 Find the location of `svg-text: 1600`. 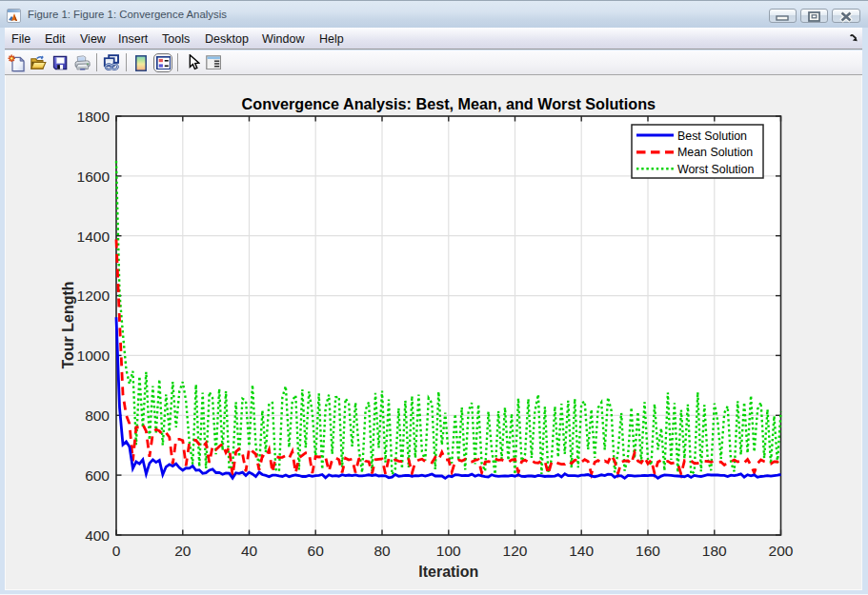

svg-text: 1600 is located at coordinates (93, 177).